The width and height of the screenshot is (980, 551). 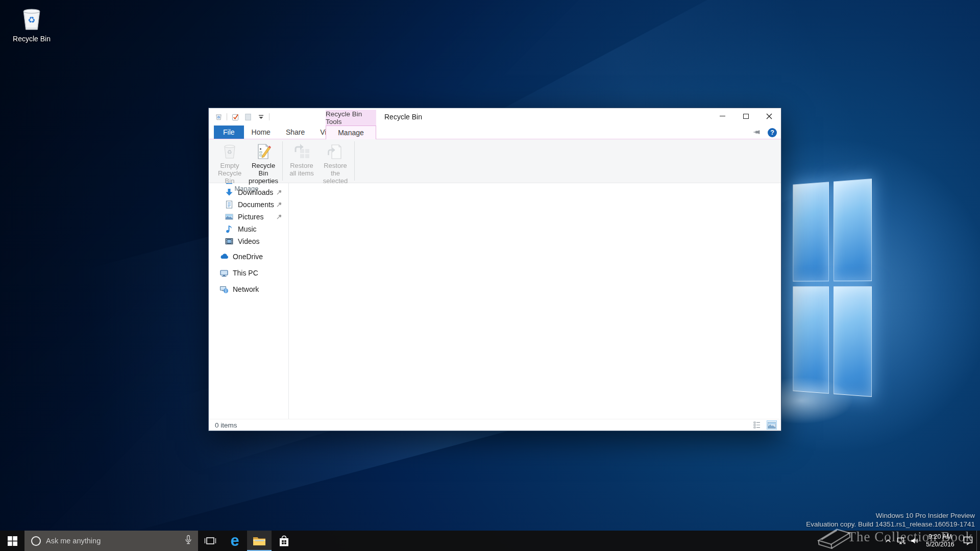 What do you see at coordinates (188, 541) in the screenshot?
I see `microphone-icon` at bounding box center [188, 541].